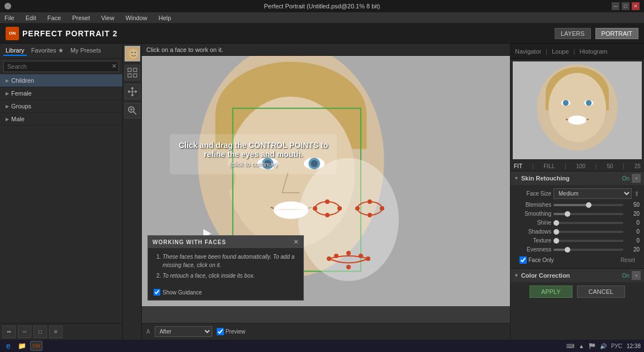 The height and width of the screenshot is (352, 644). What do you see at coordinates (578, 275) in the screenshot?
I see `color-correction-header: ▼ Color Correction On ▪` at bounding box center [578, 275].